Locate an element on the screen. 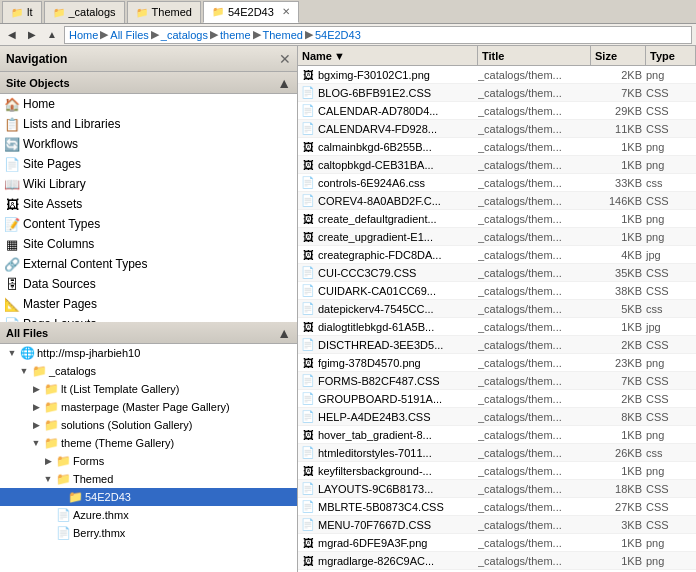 The image size is (696, 572). breadcrumb-themed: Themed is located at coordinates (283, 35).